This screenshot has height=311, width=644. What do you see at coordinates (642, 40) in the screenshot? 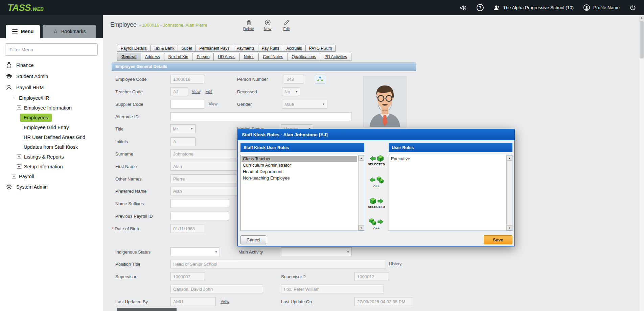
I see `scrollbar-thumb` at bounding box center [642, 40].